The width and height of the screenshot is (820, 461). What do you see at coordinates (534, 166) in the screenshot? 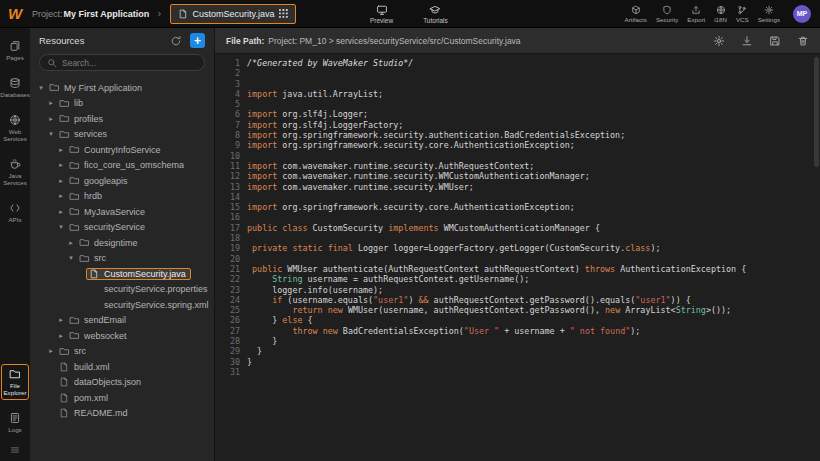
I see `code-line: import com.wavemaker.runtime.security.Au…` at bounding box center [534, 166].